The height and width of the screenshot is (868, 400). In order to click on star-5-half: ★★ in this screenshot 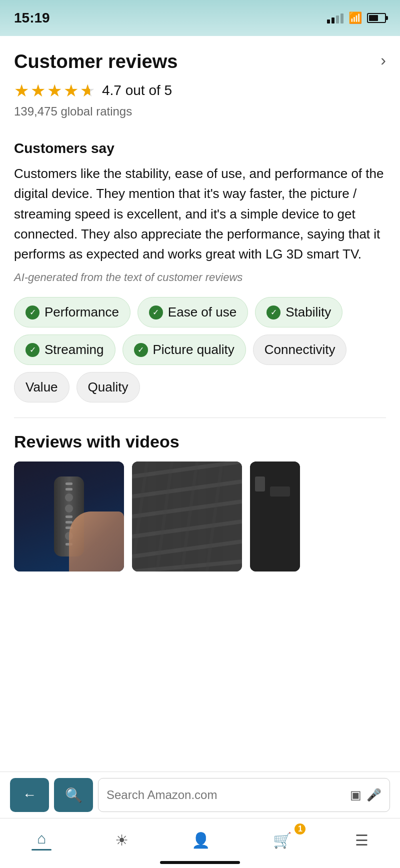, I will do `click(88, 90)`.